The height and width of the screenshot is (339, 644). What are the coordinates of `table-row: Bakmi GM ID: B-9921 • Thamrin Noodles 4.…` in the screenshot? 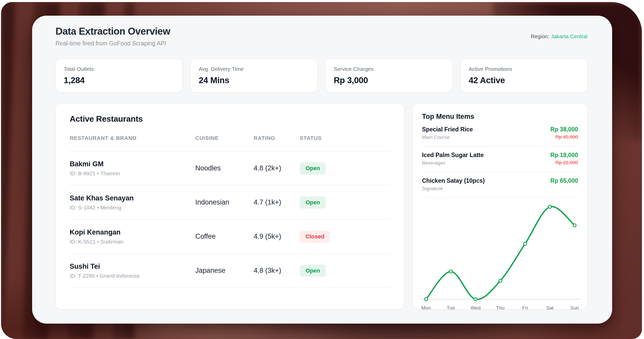 It's located at (230, 168).